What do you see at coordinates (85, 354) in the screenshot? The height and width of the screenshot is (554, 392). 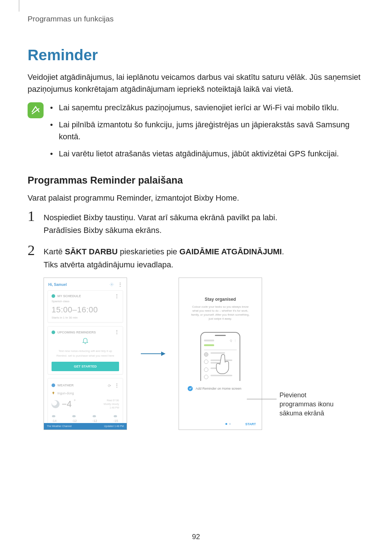 I see `bixby-home-screenshot: Hi, Samuel ⋮ MY SCHEDULE ⋮ Spanish class…` at bounding box center [85, 354].